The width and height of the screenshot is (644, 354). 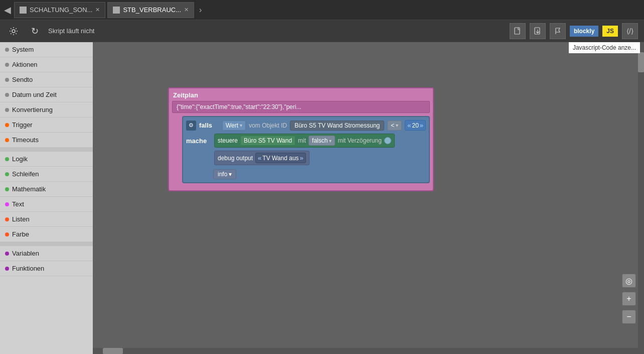 I want to click on zoom-in-button: +, so click(x=629, y=299).